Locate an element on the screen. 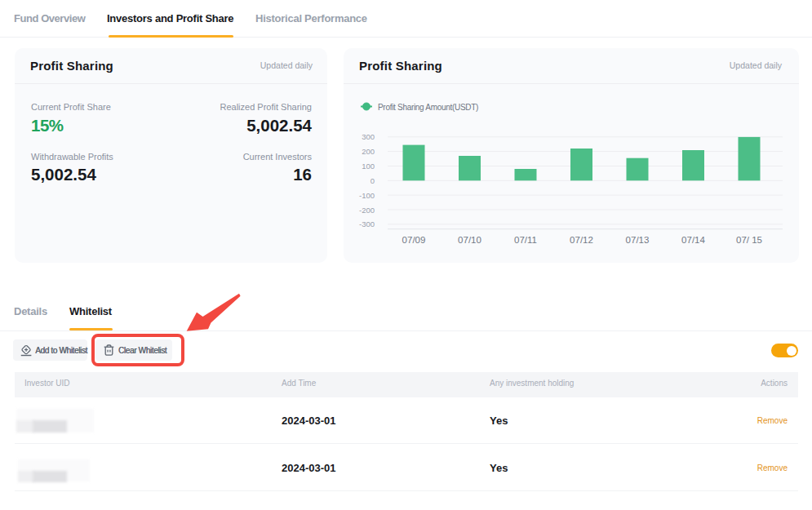  svg-text: 200 is located at coordinates (368, 152).